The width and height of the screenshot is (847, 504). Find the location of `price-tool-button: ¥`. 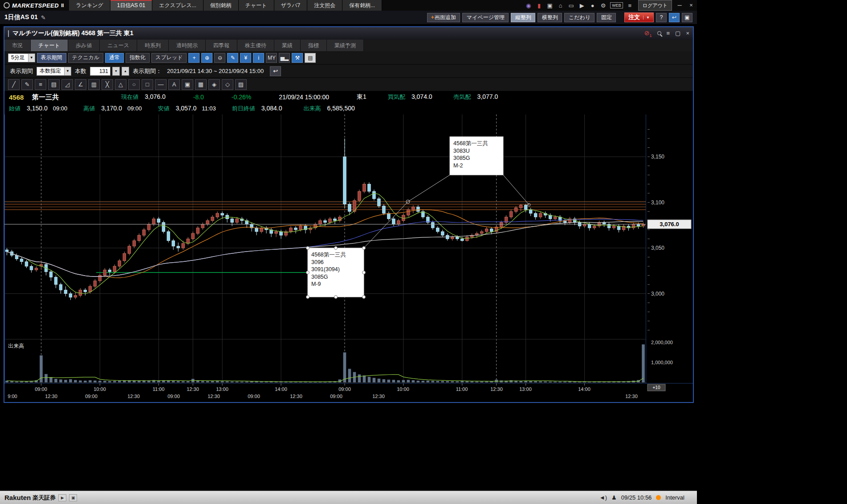

price-tool-button: ¥ is located at coordinates (246, 58).